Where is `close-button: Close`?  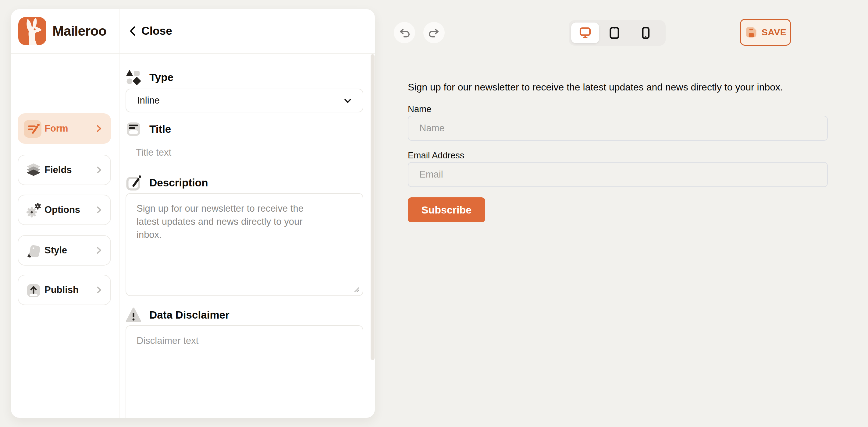 close-button: Close is located at coordinates (150, 31).